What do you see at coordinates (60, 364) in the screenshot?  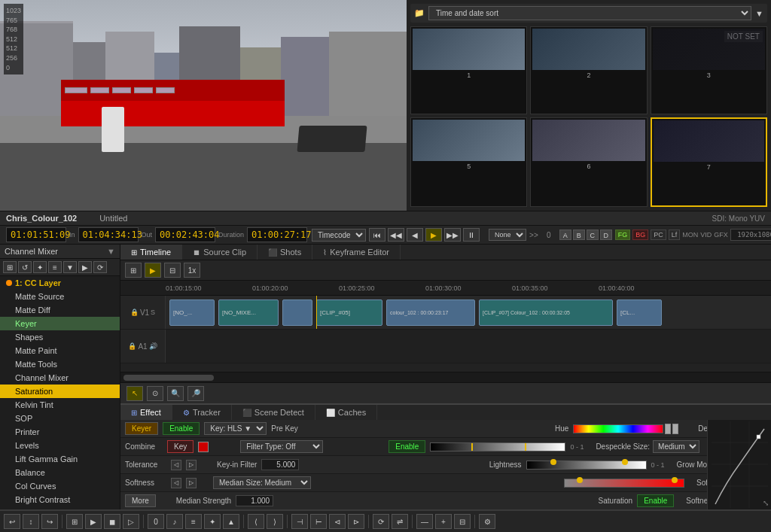 I see `sidebar-item-matte-tools: Matte Tools` at bounding box center [60, 364].